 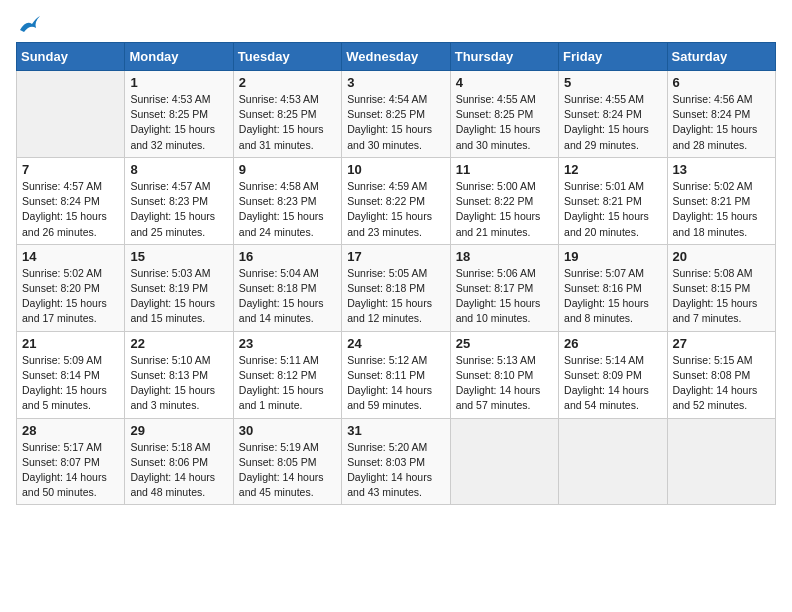 I want to click on calendar-cell: 1Sunrise: 4:53 AM Sunset: 8:25 PM Daylig…, so click(x=179, y=114).